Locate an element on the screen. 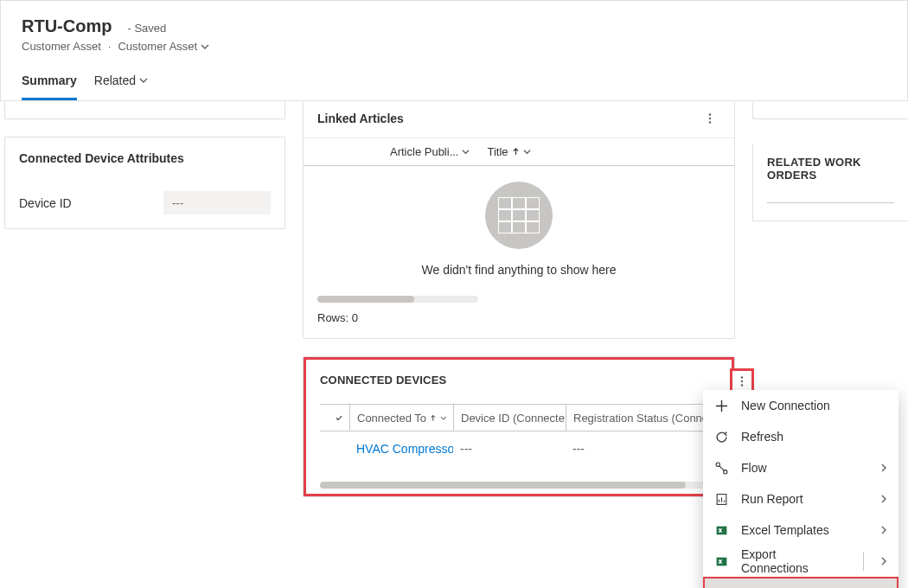 This screenshot has width=908, height=588. tab-related-label: Related is located at coordinates (115, 80).